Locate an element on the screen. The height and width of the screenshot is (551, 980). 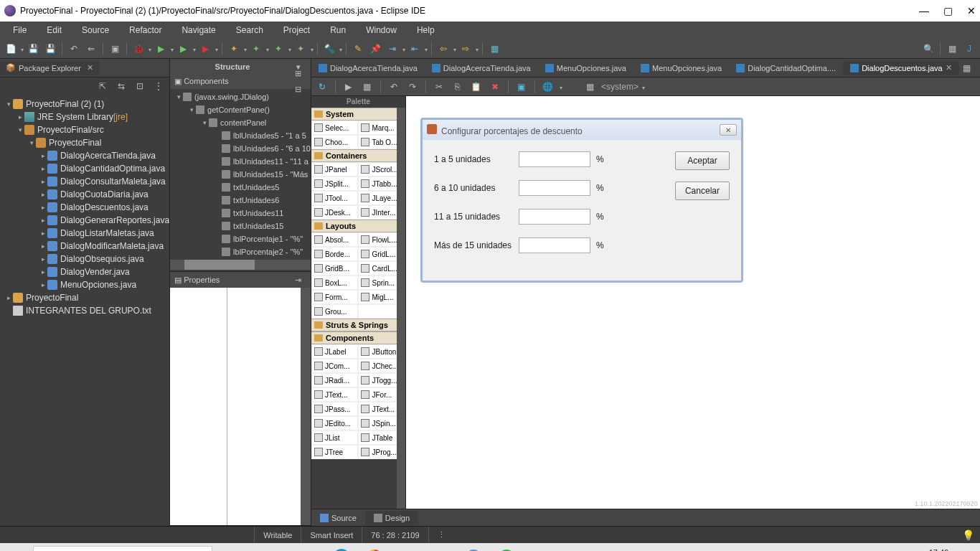
refresh-icon: ↻ is located at coordinates (322, 87).